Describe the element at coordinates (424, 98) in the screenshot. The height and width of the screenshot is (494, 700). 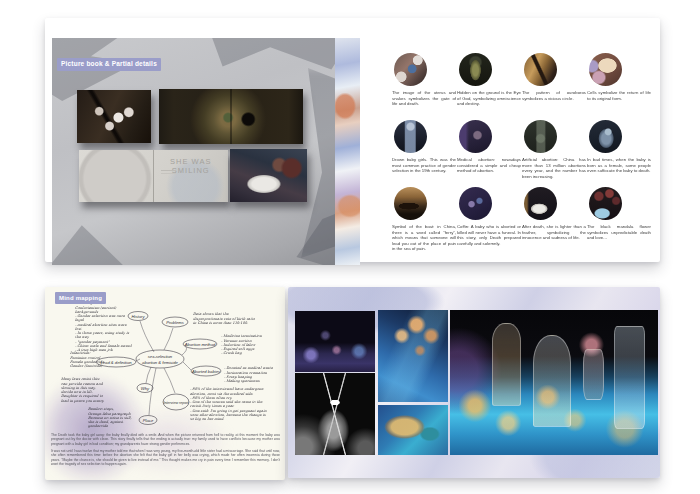
I see `detail-caption: The image of the uterus and snakes symbo…` at that location.